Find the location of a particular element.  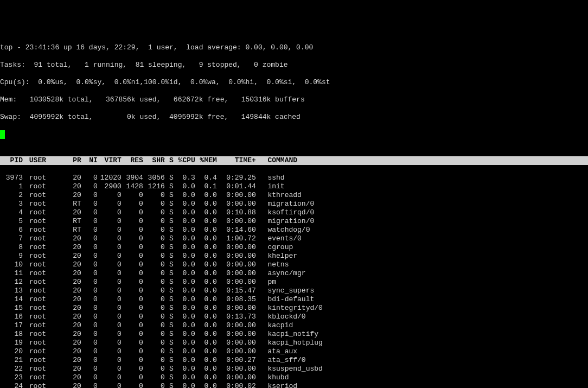

cell-cmd: kthreadd is located at coordinates (283, 195).